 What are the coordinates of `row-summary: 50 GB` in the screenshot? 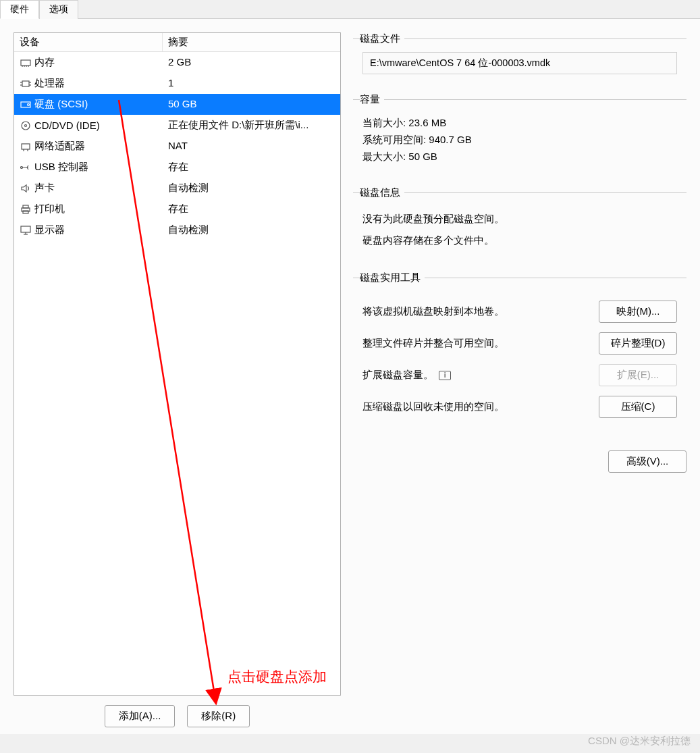 It's located at (251, 104).